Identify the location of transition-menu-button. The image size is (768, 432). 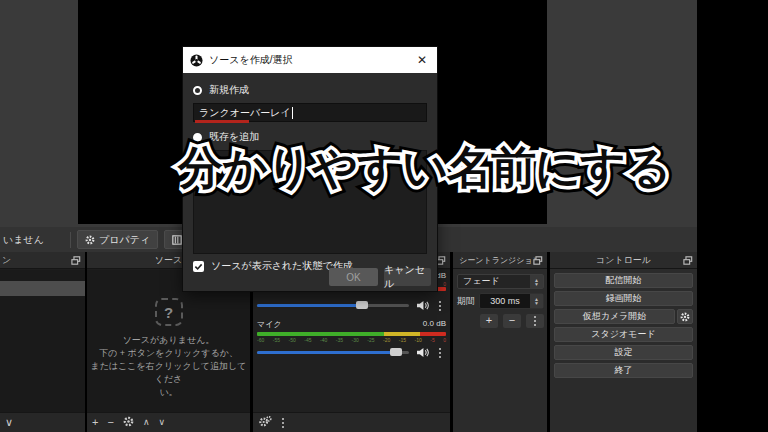
(535, 321).